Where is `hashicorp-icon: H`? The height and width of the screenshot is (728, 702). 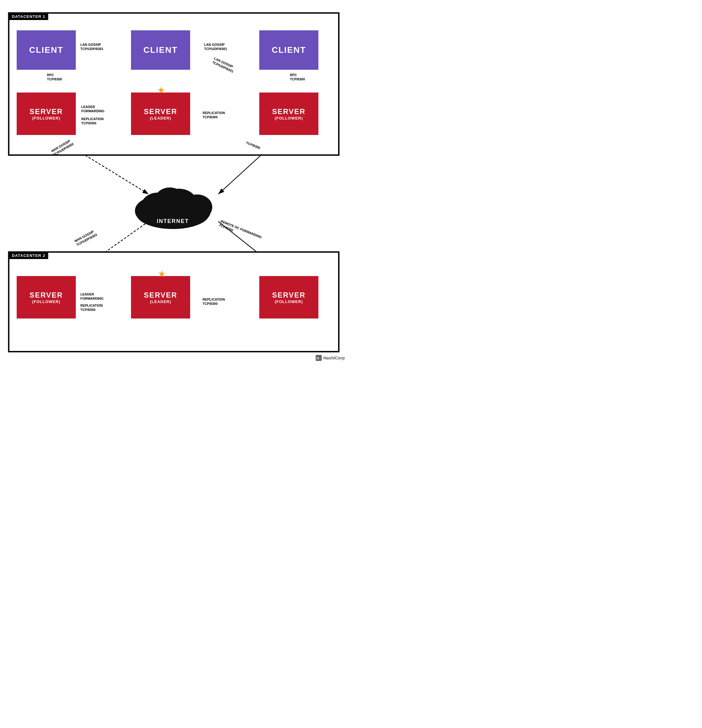
hashicorp-icon: H is located at coordinates (319, 358).